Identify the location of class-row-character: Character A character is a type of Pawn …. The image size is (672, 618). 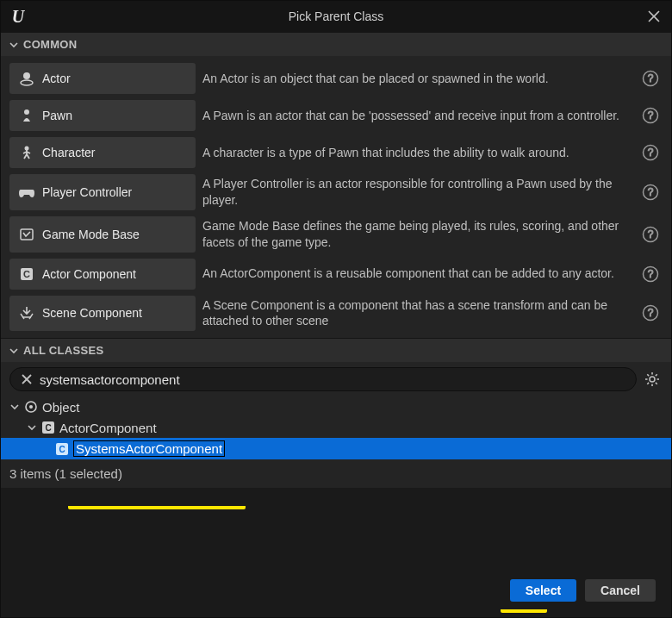
(336, 153).